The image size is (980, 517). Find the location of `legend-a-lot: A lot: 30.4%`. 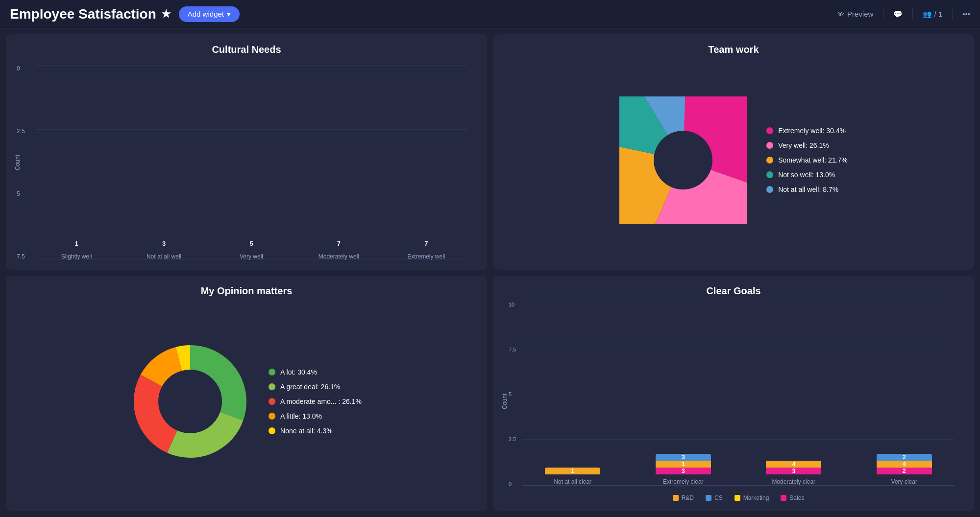

legend-a-lot: A lot: 30.4% is located at coordinates (315, 372).